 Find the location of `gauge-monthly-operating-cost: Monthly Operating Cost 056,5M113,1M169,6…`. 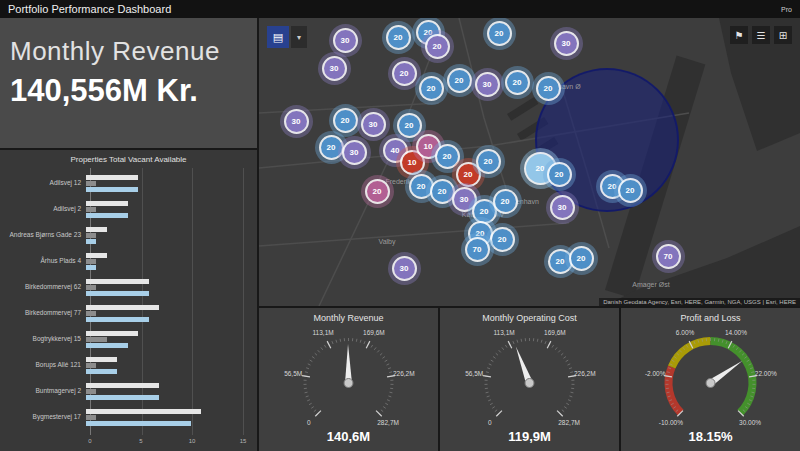

gauge-monthly-operating-cost: Monthly Operating Cost 056,5M113,1M169,6… is located at coordinates (530, 380).